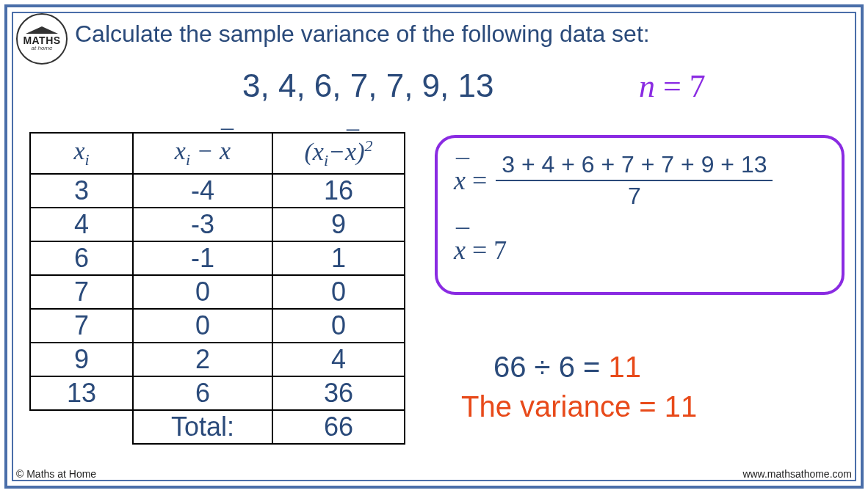 The height and width of the screenshot is (493, 868). I want to click on table-row: 3-416, so click(217, 191).